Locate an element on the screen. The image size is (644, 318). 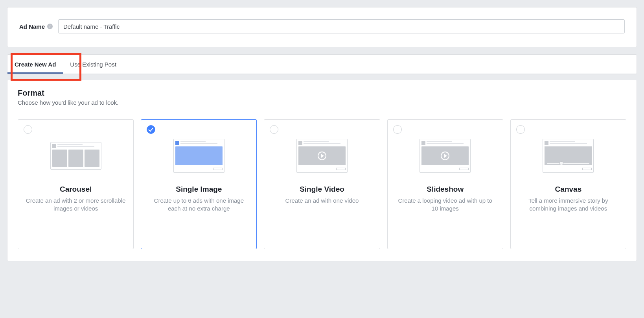
format-option-desc: Create a looping video ad with up to 10 … is located at coordinates (445, 205).